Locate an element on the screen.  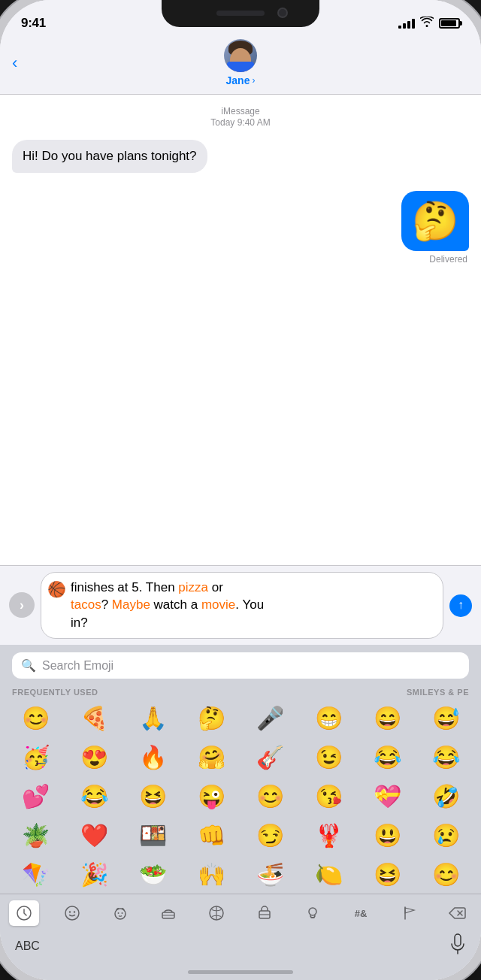
emoji-travel-button is located at coordinates (265, 913).